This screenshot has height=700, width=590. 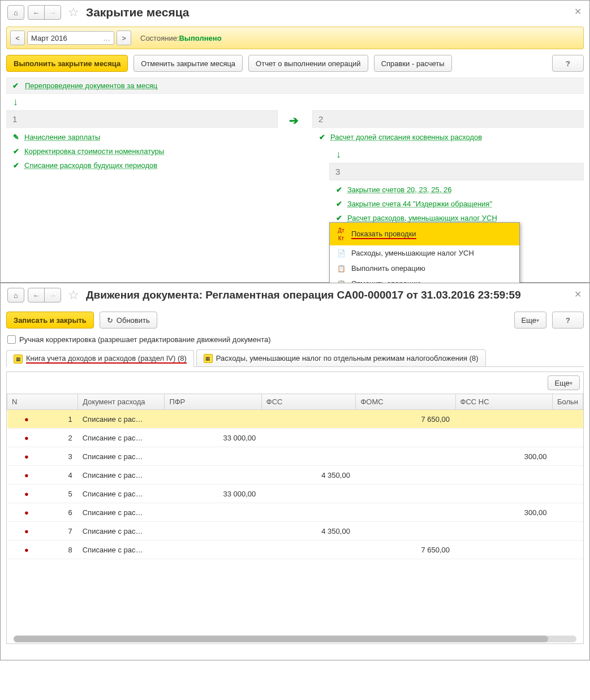 I want to click on save-close-button: Записать и закрыть, so click(x=50, y=320).